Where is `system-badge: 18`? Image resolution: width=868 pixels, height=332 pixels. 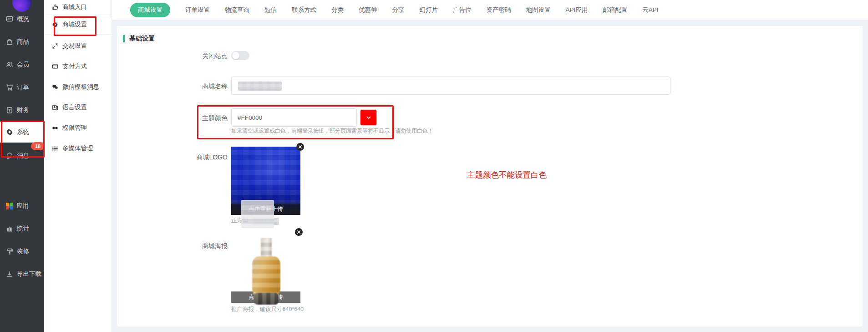 system-badge: 18 is located at coordinates (37, 146).